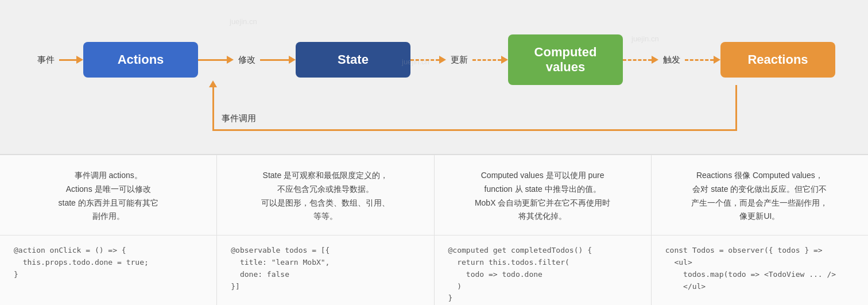  What do you see at coordinates (778, 60) in the screenshot?
I see `box-reactions: Reactions` at bounding box center [778, 60].